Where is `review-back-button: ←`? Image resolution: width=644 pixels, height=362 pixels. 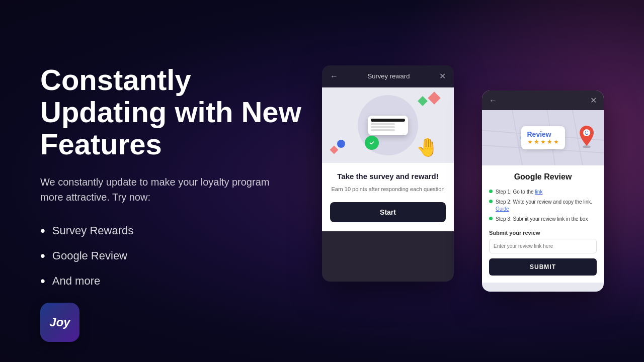 review-back-button: ← is located at coordinates (493, 101).